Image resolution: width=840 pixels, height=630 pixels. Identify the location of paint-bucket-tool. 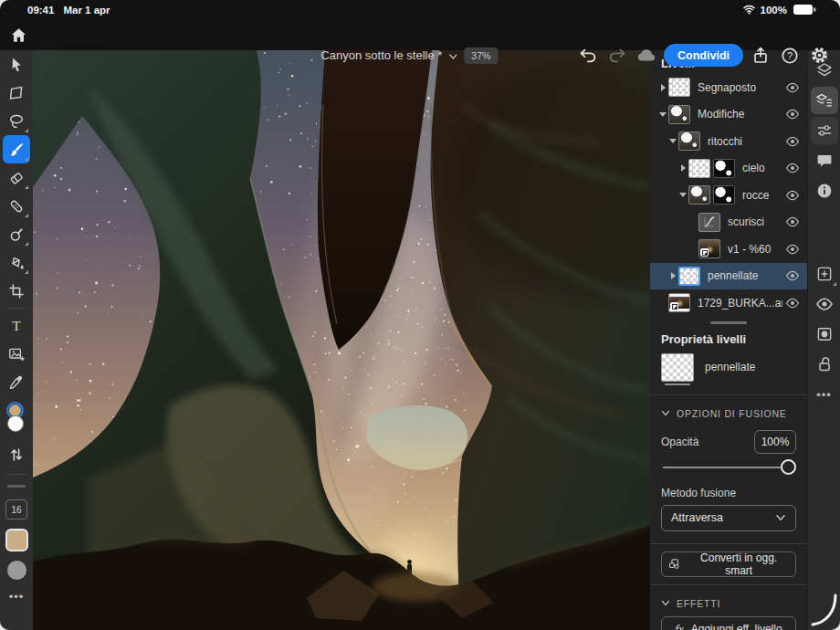
(16, 263).